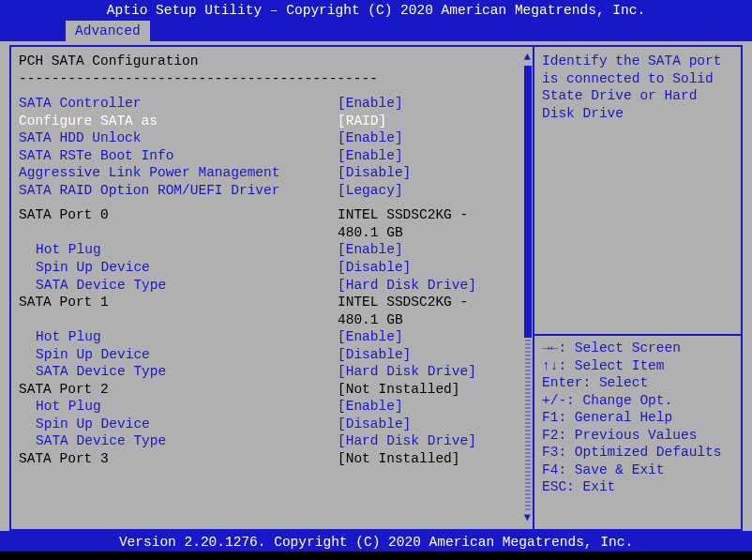 The height and width of the screenshot is (560, 752). I want to click on setting-label: SATA RAID Option ROM/UEFI Driver, so click(178, 191).